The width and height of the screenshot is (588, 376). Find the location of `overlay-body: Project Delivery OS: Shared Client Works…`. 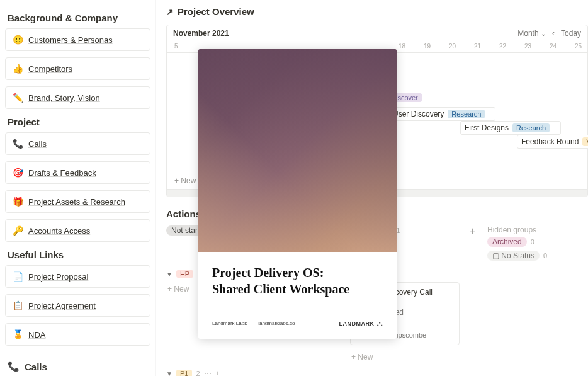

overlay-body: Project Delivery OS: Shared Client Works… is located at coordinates (297, 295).